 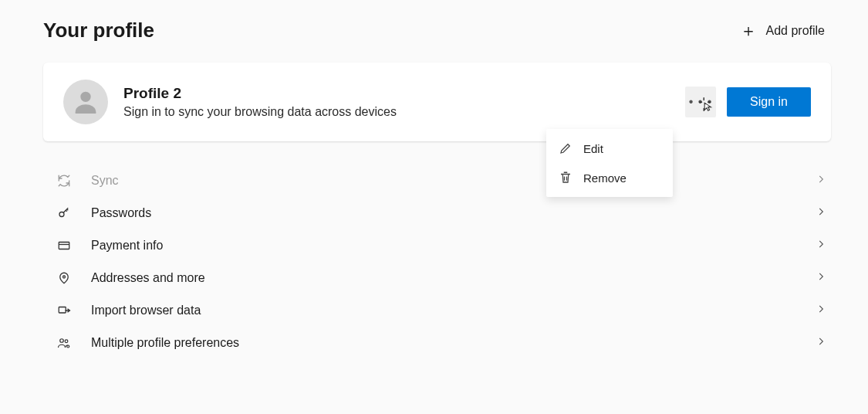 What do you see at coordinates (610, 148) in the screenshot?
I see `edit-menu-item: Edit` at bounding box center [610, 148].